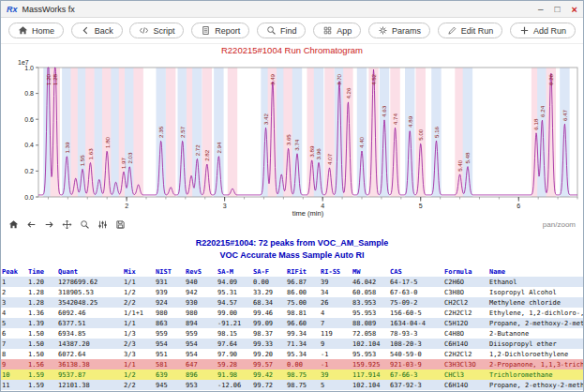 The width and height of the screenshot is (584, 392). What do you see at coordinates (14, 272) in the screenshot?
I see `col-header-peak: Peak` at bounding box center [14, 272].